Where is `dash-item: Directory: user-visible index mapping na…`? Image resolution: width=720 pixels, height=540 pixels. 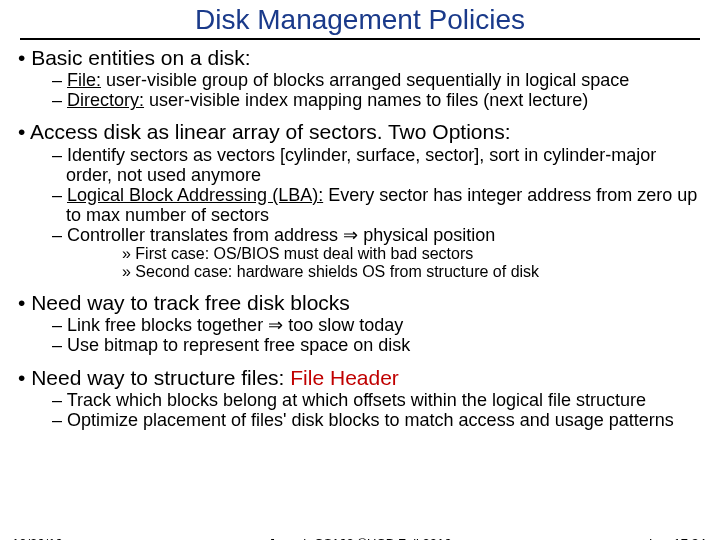
dash-item: Directory: user-visible index mapping na… is located at coordinates (377, 100).